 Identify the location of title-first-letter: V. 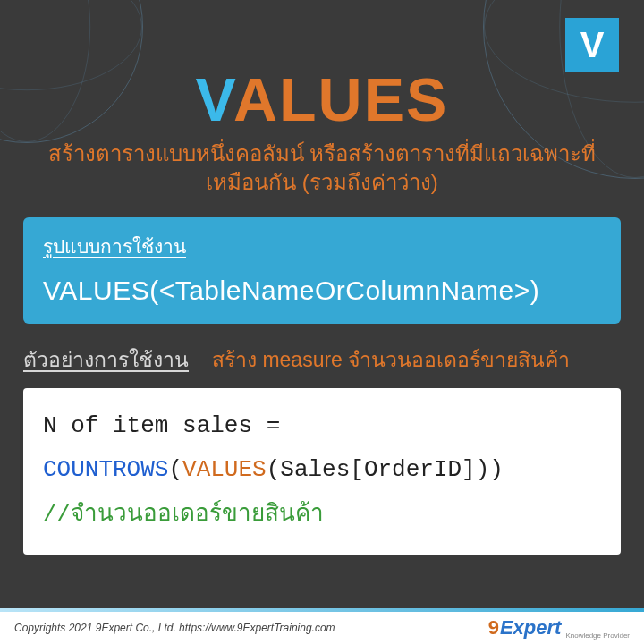
(215, 99).